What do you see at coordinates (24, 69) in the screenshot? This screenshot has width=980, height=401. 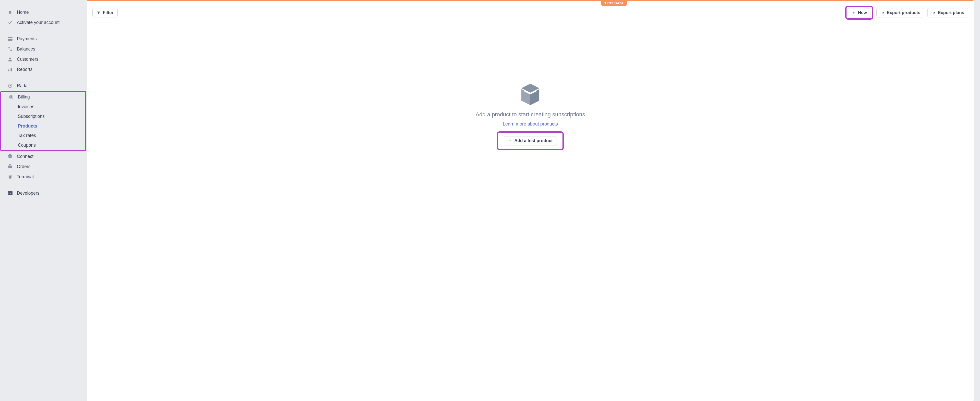 I see `sidebar-item-label: Reports` at bounding box center [24, 69].